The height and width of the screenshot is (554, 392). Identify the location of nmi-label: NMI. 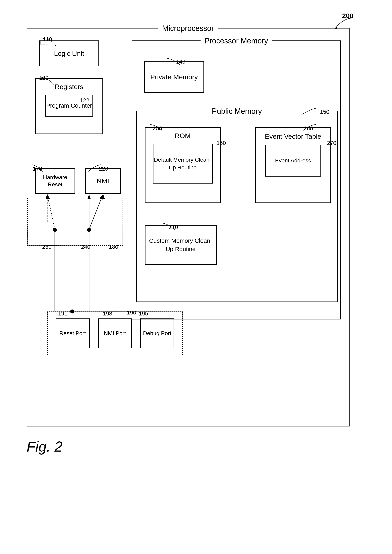
(103, 181).